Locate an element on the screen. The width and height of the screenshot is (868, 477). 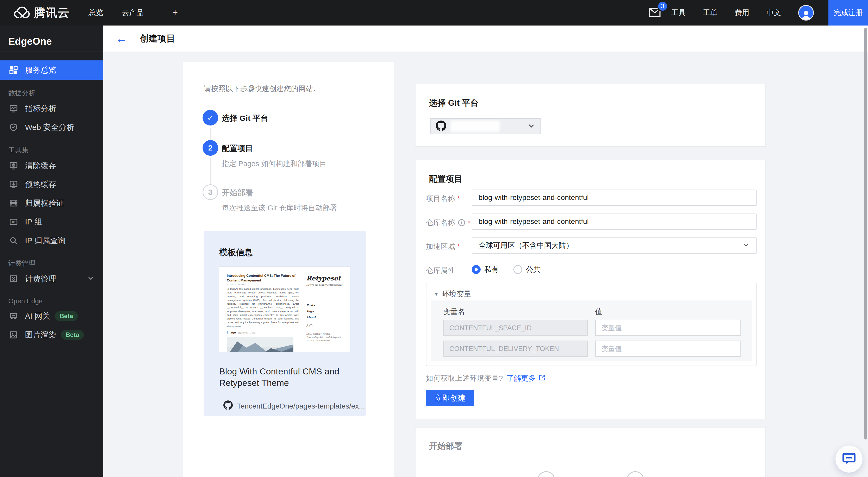
sidebar-item-web-security: Web 安全分析 is located at coordinates (52, 127).